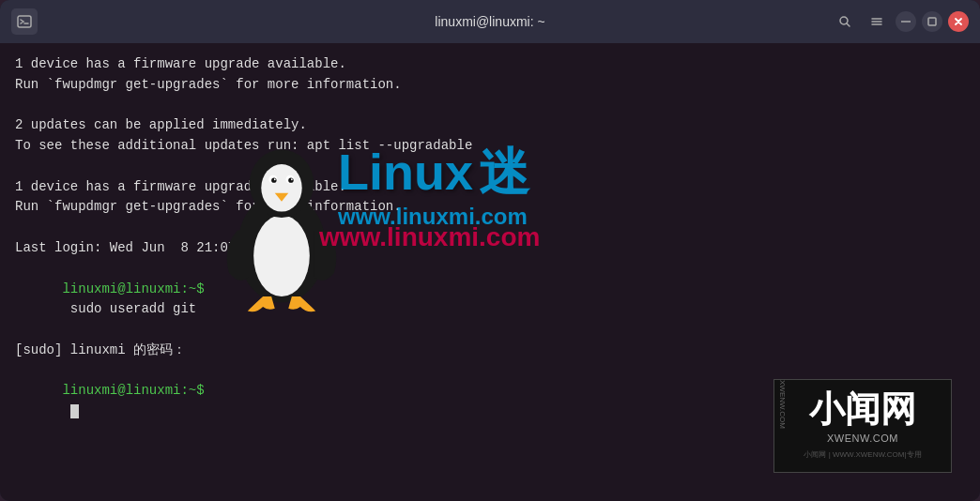 This screenshot has height=501, width=980. Describe the element at coordinates (490, 65) in the screenshot. I see `term-line-1: 1 device has a firmware upgrade availabl…` at that location.